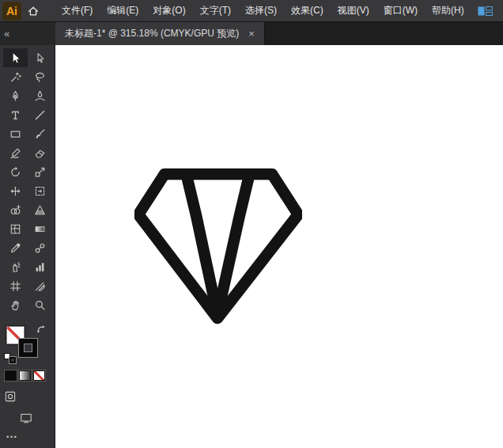 The width and height of the screenshot is (503, 448). What do you see at coordinates (152, 33) in the screenshot?
I see `document-tab-title: 未标题-1* @ 315.18% (CMYK/GPU 预览)` at bounding box center [152, 33].